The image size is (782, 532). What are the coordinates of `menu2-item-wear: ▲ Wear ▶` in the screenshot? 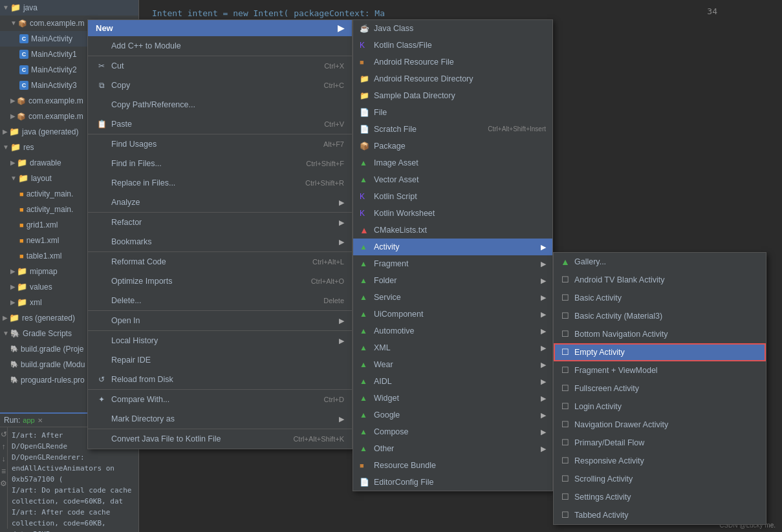 It's located at (453, 365).